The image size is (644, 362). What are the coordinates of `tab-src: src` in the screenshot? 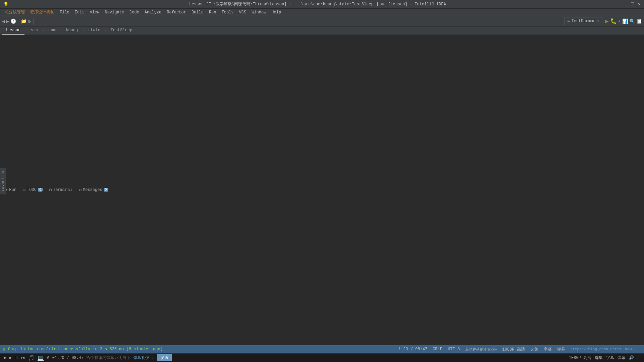 It's located at (35, 31).